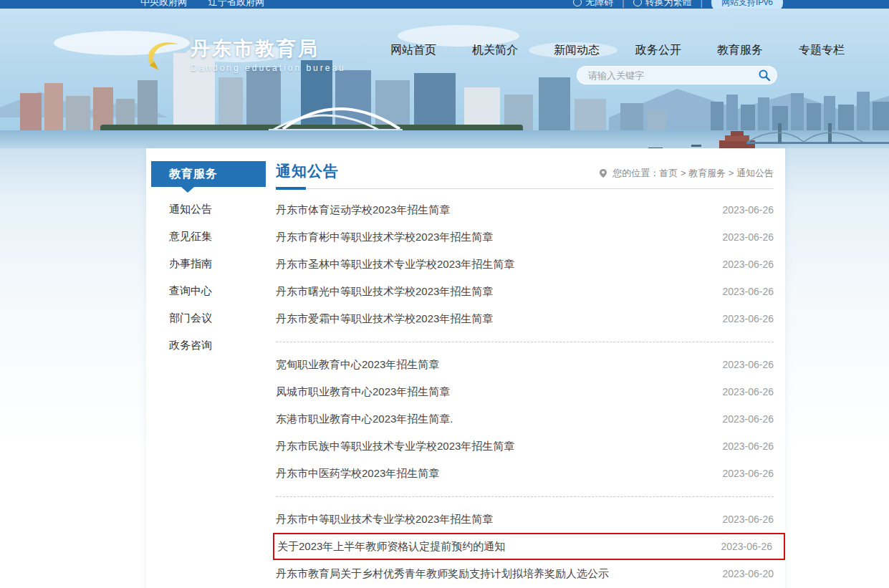 The height and width of the screenshot is (588, 889). What do you see at coordinates (163, 54) in the screenshot?
I see `logo-swoosh-icon` at bounding box center [163, 54].